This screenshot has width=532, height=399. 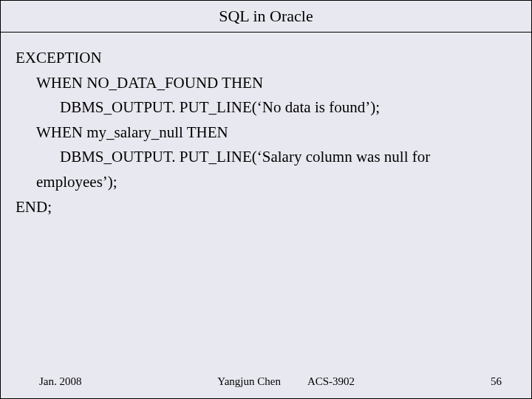 I want to click on code-line: WHEN my_salary_null THEN, so click(x=276, y=133).